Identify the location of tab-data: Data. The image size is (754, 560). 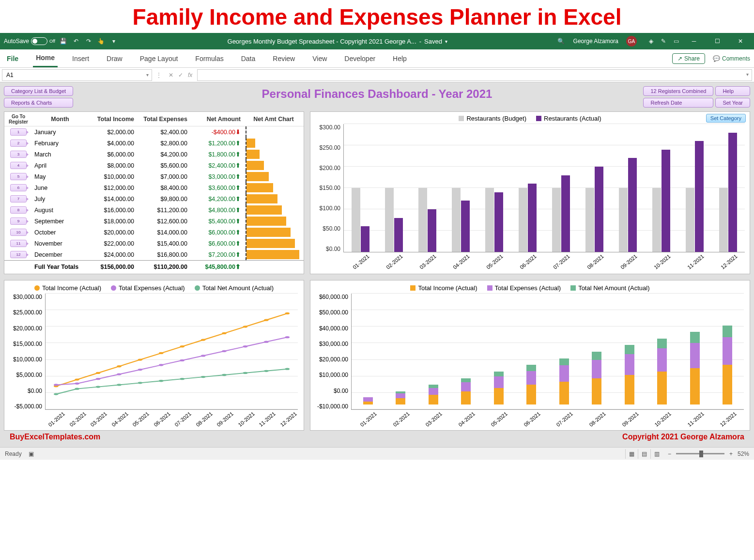
(248, 58).